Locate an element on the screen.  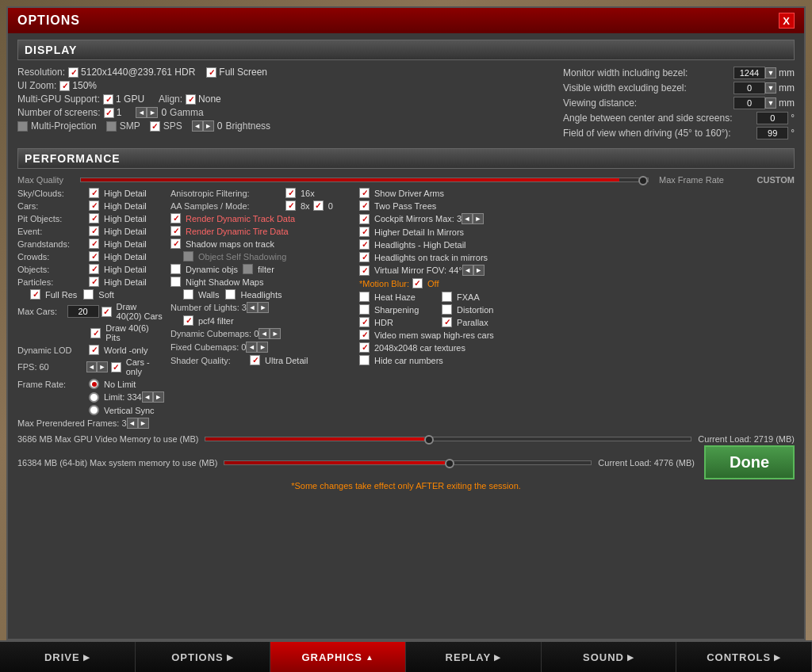
render-tire-cb is located at coordinates (176, 231).